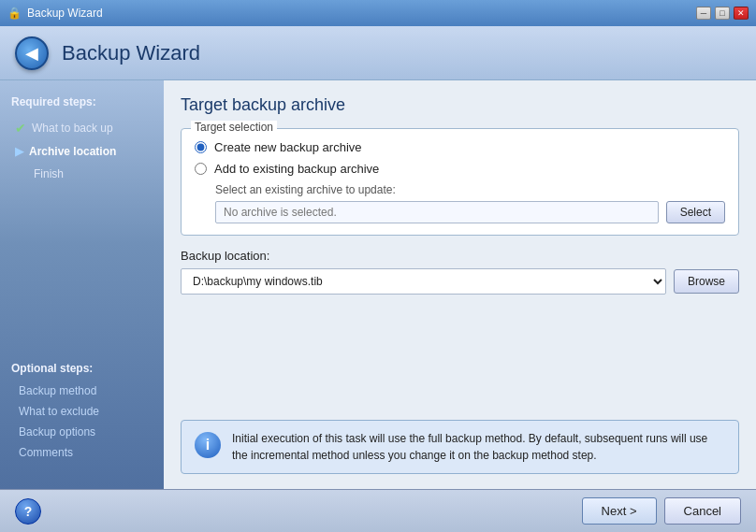  Describe the element at coordinates (28, 511) in the screenshot. I see `help-button: ?` at that location.